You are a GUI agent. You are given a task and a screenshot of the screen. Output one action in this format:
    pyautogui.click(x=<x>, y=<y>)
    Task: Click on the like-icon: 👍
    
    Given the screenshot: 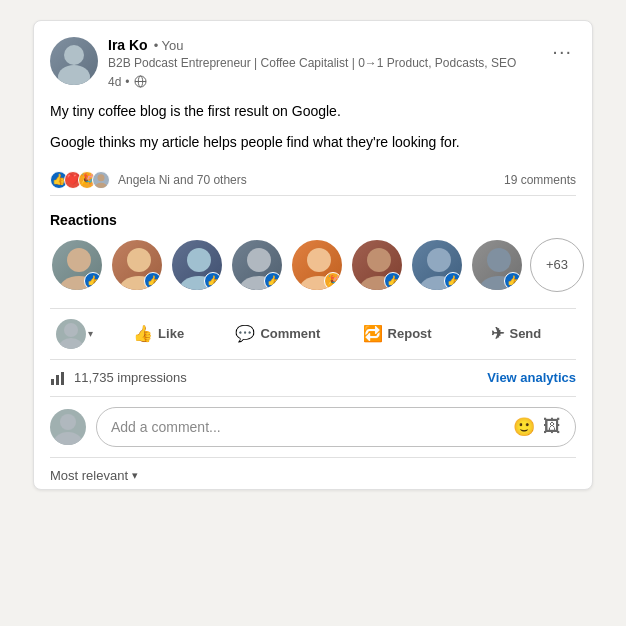 What is the action you would take?
    pyautogui.click(x=143, y=334)
    